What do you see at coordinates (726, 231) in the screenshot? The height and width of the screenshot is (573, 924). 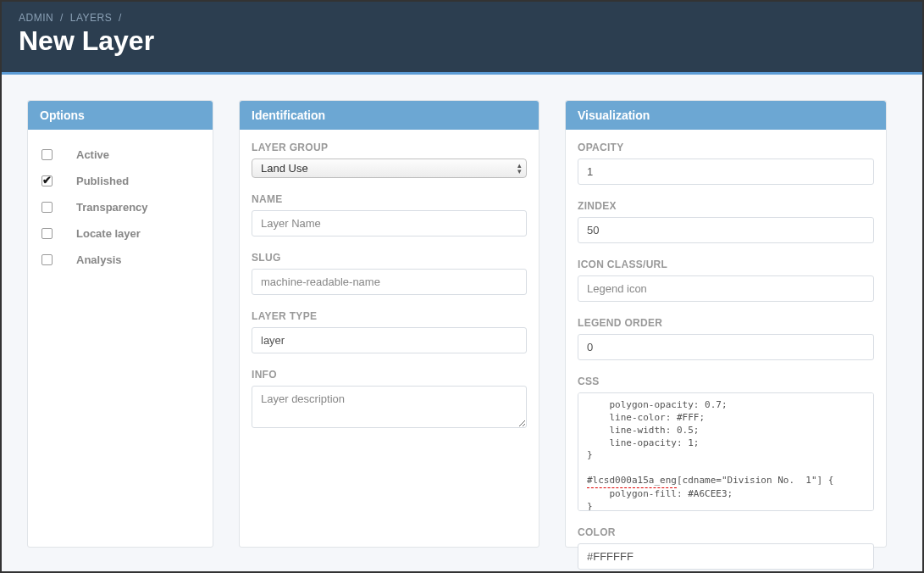 I see `input-zindex` at bounding box center [726, 231].